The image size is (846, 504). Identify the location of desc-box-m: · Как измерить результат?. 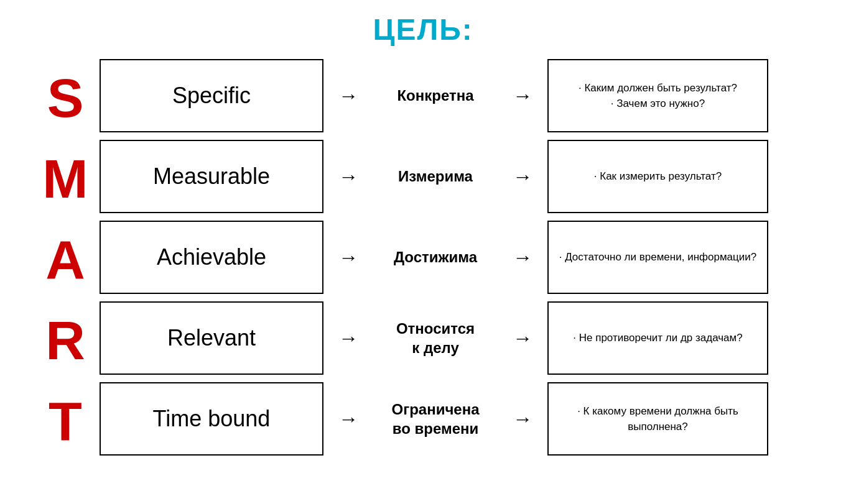
(658, 176).